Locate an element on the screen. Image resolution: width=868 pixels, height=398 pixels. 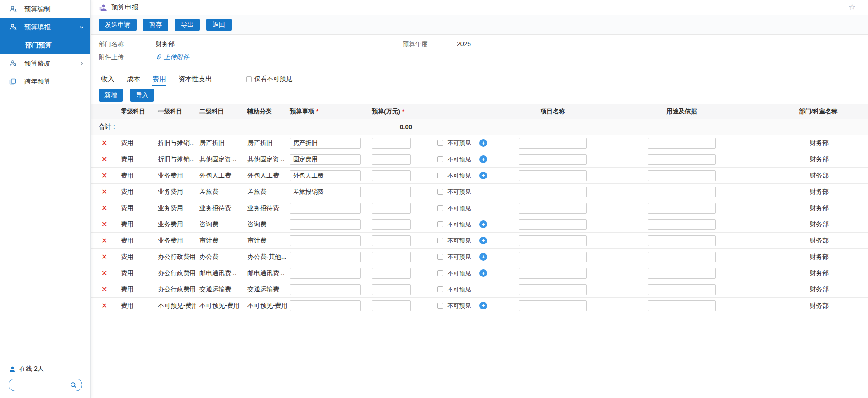
upload-attachment-link: 上传附件 is located at coordinates (172, 57).